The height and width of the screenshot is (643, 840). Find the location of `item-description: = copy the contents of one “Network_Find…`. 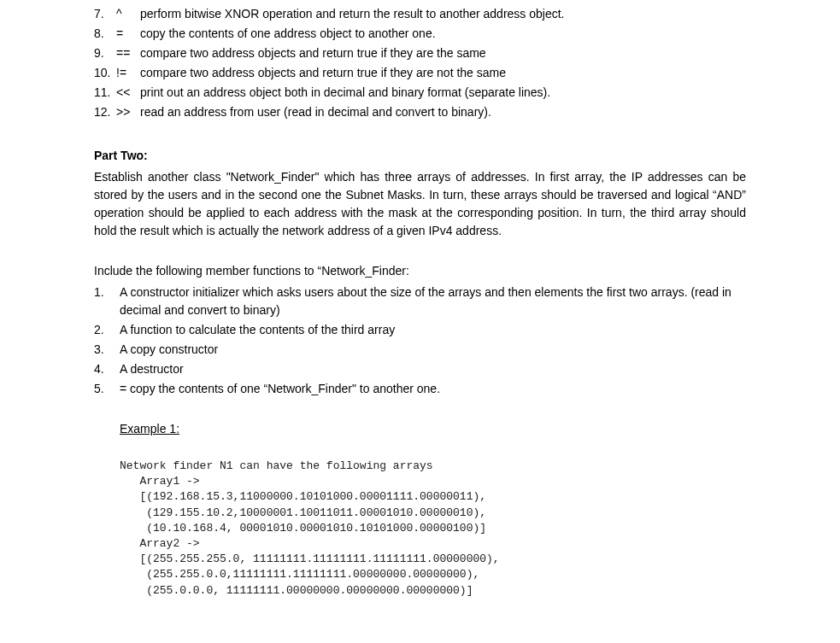

item-description: = copy the contents of one “Network_Find… is located at coordinates (431, 389).